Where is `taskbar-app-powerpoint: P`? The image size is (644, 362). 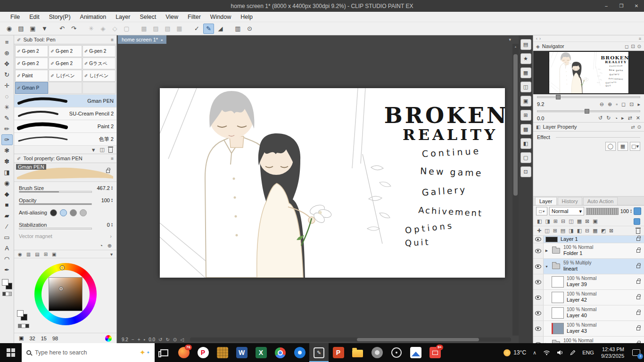 taskbar-app-powerpoint: P is located at coordinates (339, 353).